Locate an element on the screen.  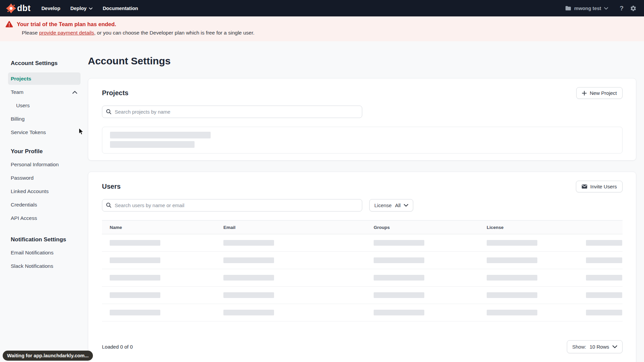
sidebar-item-credentials: Credentials is located at coordinates (44, 205).